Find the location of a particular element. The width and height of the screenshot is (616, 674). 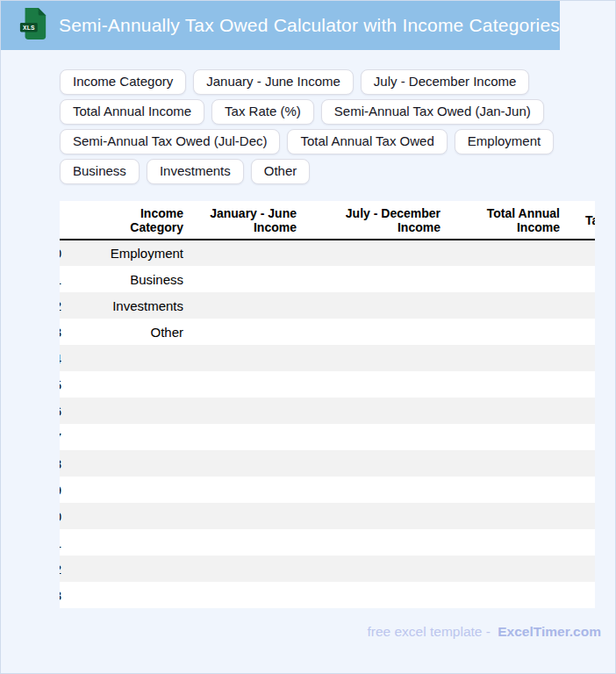

row-index: 8 is located at coordinates (64, 463).